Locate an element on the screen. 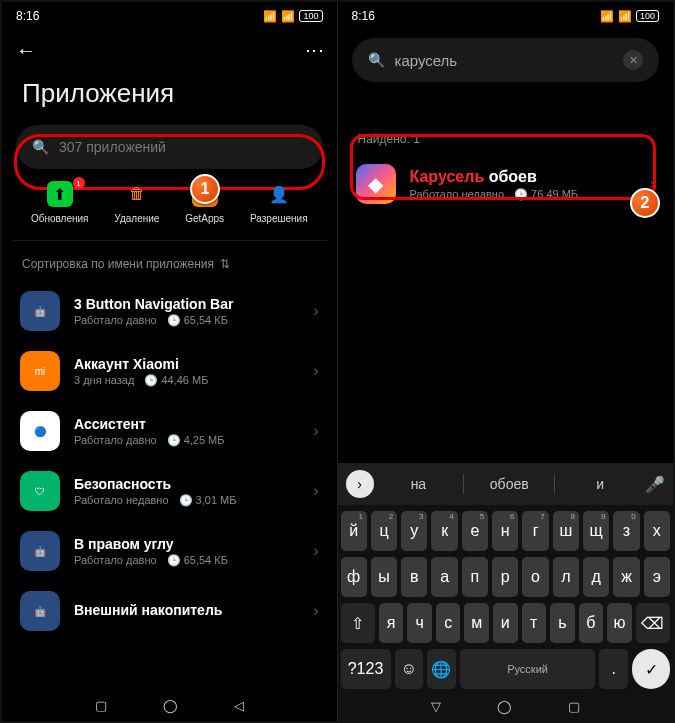  app-name: 3 Button Navigation Bar is located at coordinates (186, 304).